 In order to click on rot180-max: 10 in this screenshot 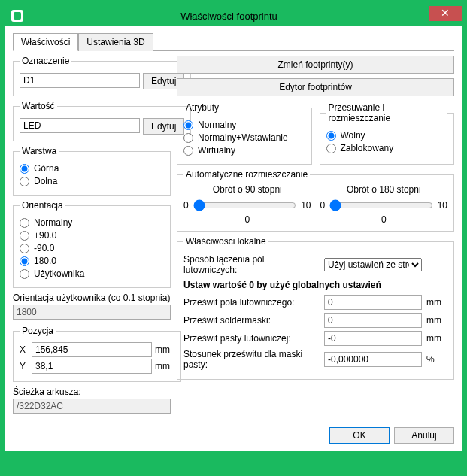, I will do `click(442, 205)`.